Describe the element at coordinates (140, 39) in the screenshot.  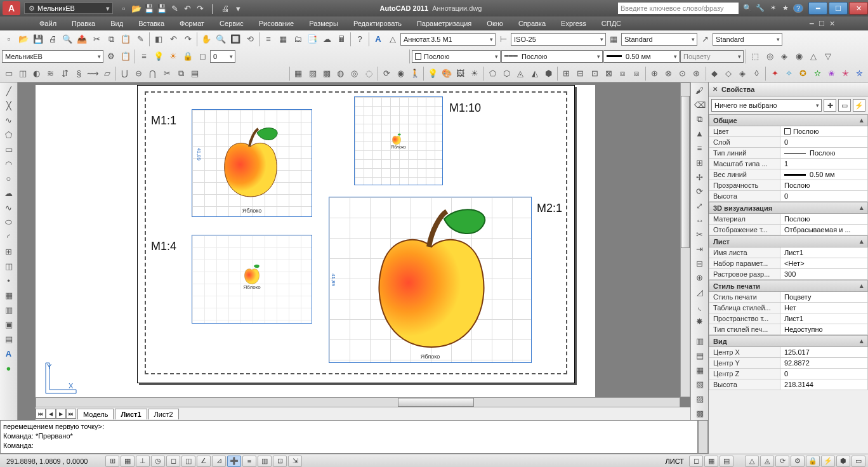
I see `match-icon: ✎` at that location.